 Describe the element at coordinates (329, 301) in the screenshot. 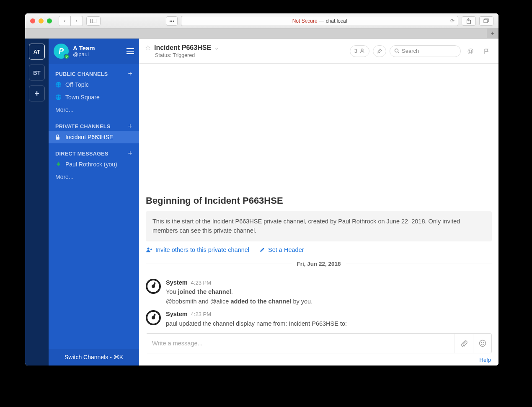

I see `post-text: @bobsmith and @alice added to the channe…` at that location.